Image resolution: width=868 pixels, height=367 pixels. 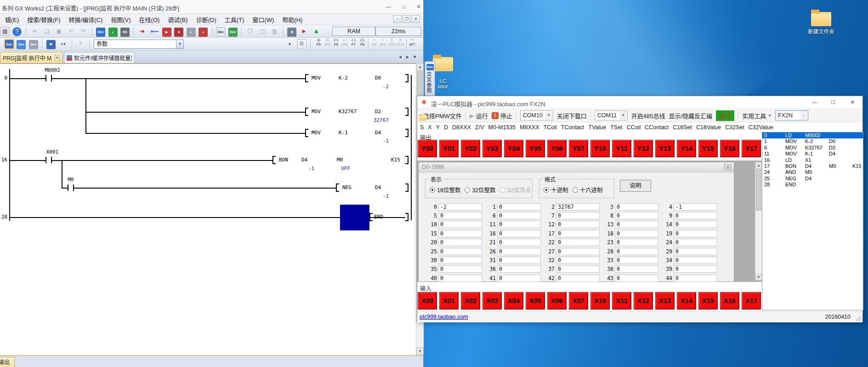 I want to click on input-button-X14: X14, so click(x=686, y=301).